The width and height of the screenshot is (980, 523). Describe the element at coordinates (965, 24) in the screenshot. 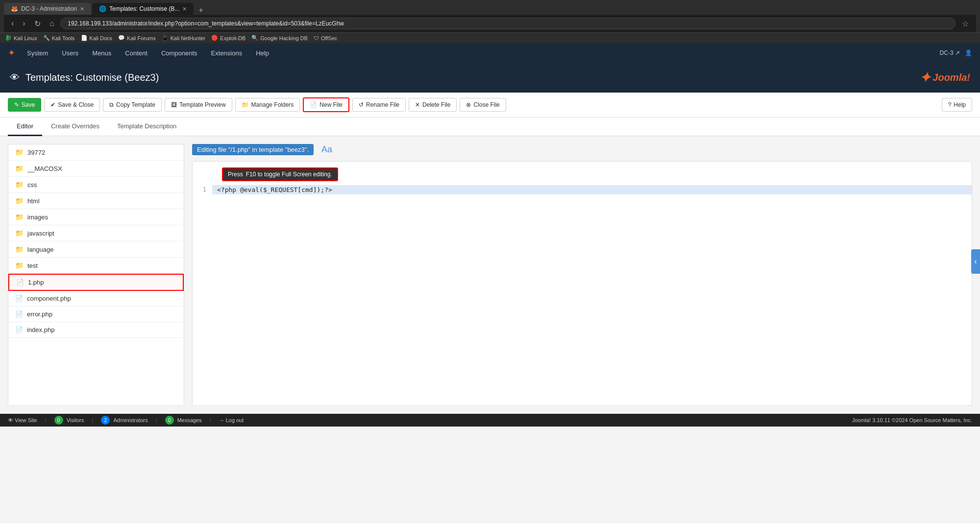

I see `bookmark-button: ☆` at that location.